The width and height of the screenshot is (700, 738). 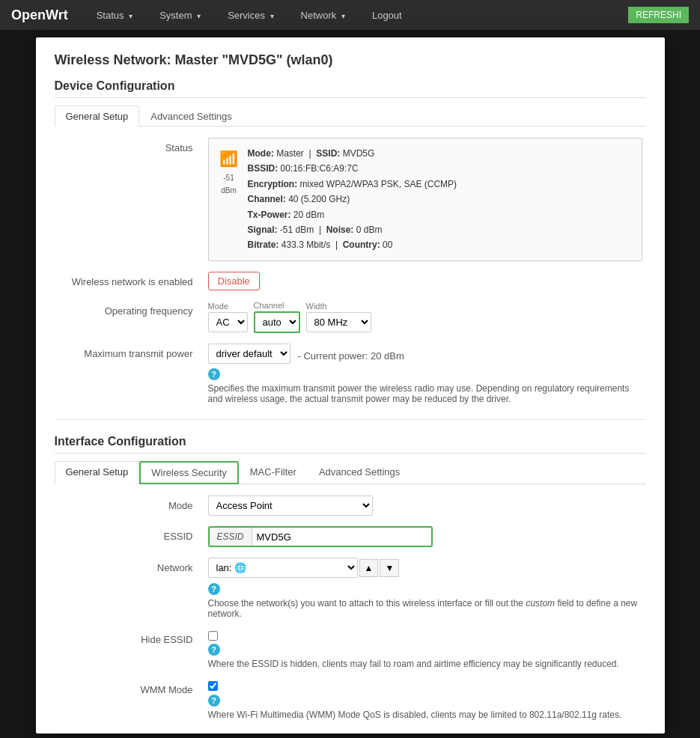 I want to click on nav-system: System ▾, so click(x=180, y=15).